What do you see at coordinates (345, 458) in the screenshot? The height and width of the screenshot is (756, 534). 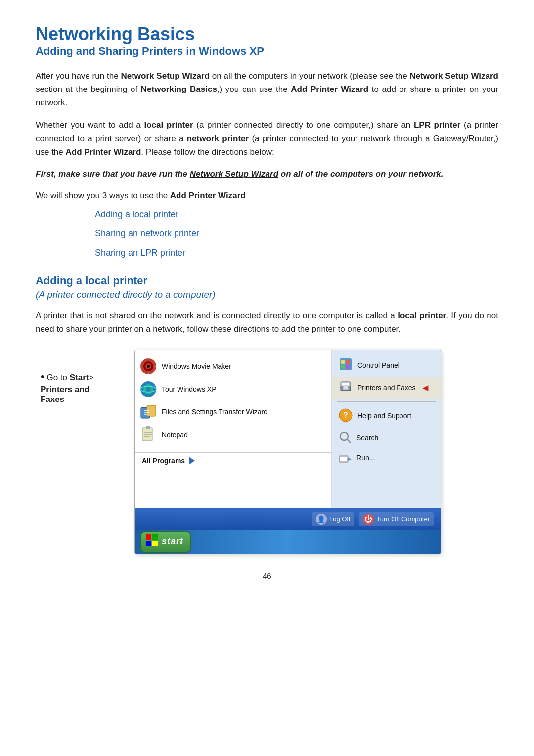 I see `run-icon` at bounding box center [345, 458].